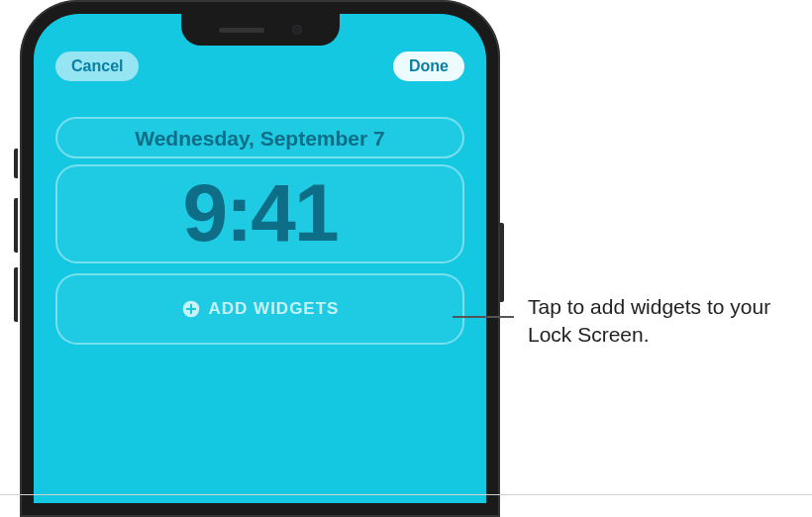 Image resolution: width=812 pixels, height=517 pixels. Describe the element at coordinates (259, 214) in the screenshot. I see `time-widget-slot: 9:41` at that location.